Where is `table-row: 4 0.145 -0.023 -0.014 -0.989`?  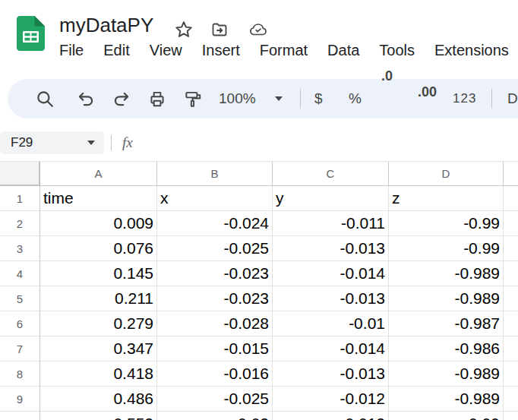
table-row: 4 0.145 -0.023 -0.014 -0.989 is located at coordinates (259, 273).